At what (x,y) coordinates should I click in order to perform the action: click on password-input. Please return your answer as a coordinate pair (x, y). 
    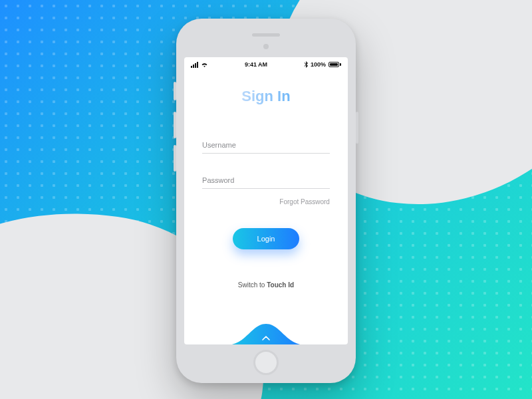
    Looking at the image, I should click on (266, 181).